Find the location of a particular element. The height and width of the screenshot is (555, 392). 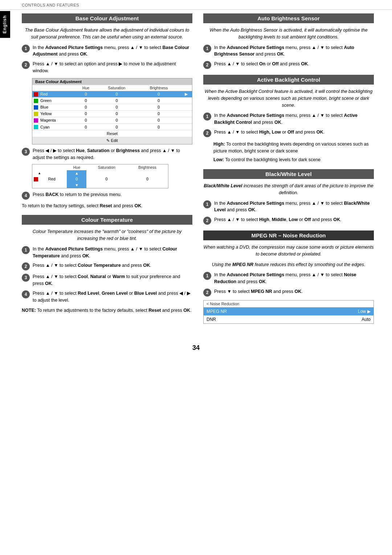

colour-temperature-section: Colour Temperature Colour Temperature in… is located at coordinates (107, 264).